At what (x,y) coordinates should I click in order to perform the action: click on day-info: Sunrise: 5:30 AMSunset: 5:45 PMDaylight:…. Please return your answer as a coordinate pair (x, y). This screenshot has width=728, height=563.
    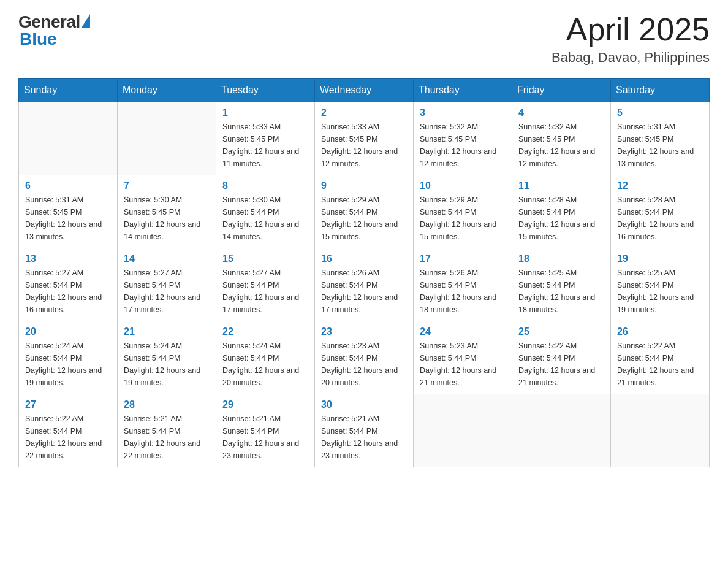
    Looking at the image, I should click on (167, 218).